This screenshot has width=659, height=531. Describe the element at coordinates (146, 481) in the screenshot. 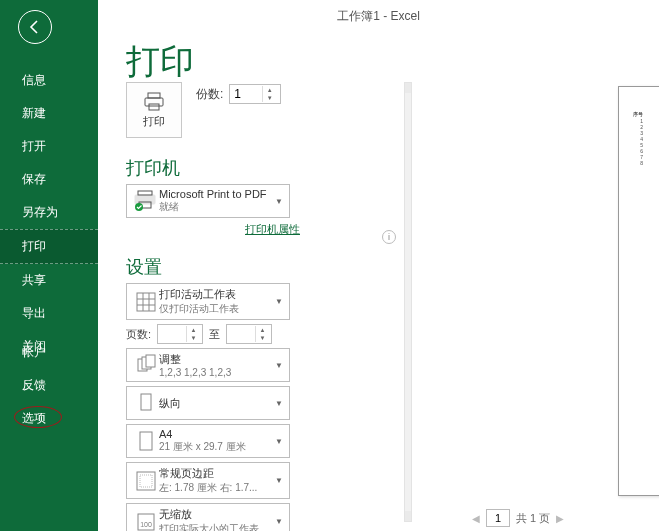

I see `margins-icon` at that location.